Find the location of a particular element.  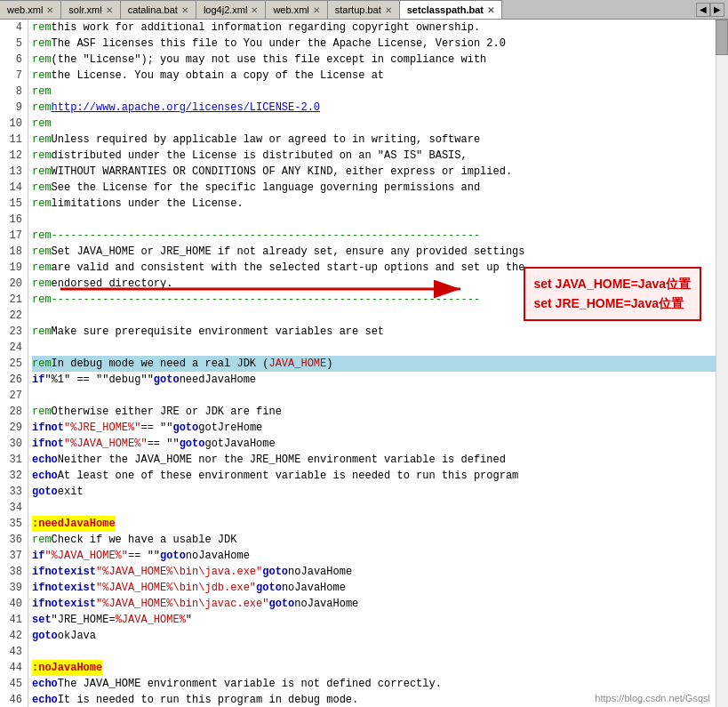

code-token: echo is located at coordinates (44, 460).